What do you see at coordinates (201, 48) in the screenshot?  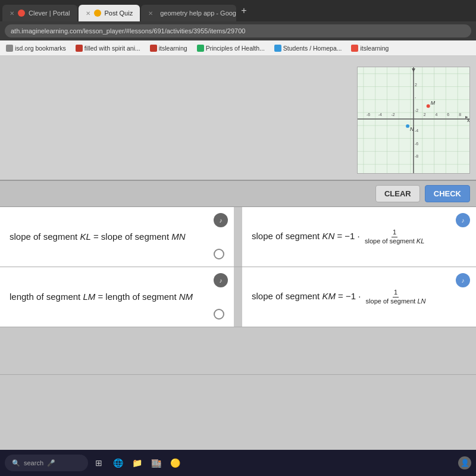 I see `bm-principles-icon` at bounding box center [201, 48].